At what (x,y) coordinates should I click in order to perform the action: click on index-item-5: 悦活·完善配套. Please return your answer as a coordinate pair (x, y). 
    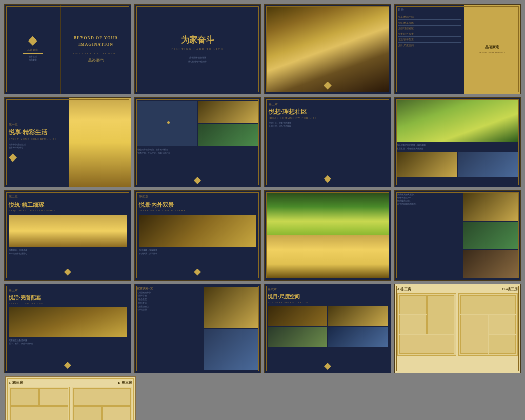
    Looking at the image, I should click on (430, 40).